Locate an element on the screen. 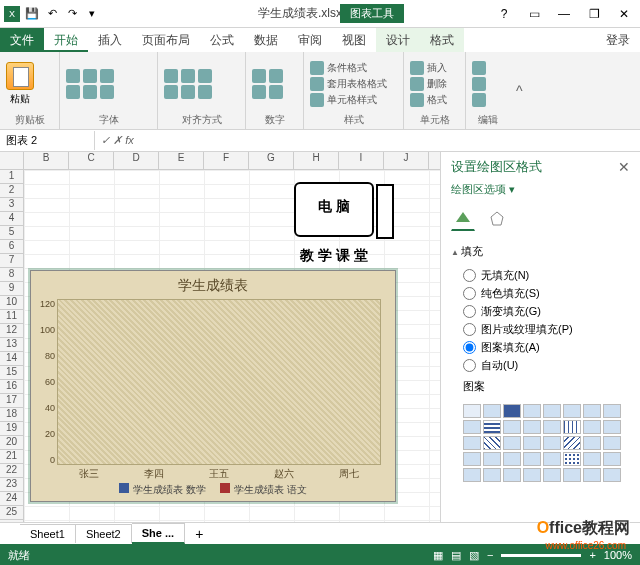 This screenshot has height=565, width=640. radio-pattern-fill: 图案填充(A) is located at coordinates (546, 348).